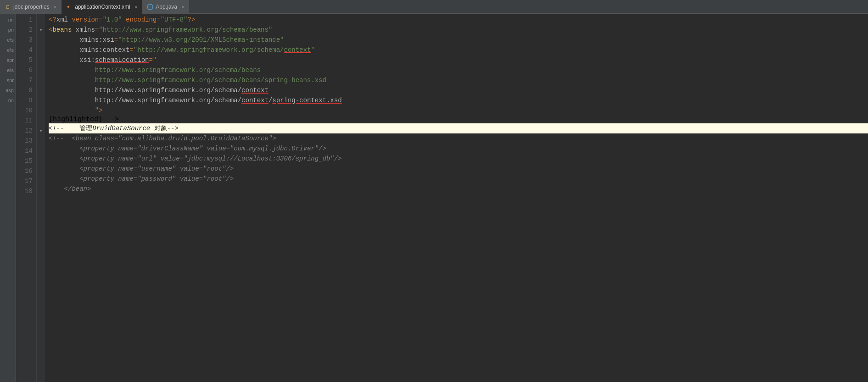 The height and width of the screenshot is (382, 868). What do you see at coordinates (150, 7) in the screenshot?
I see `svg-text: C` at bounding box center [150, 7].